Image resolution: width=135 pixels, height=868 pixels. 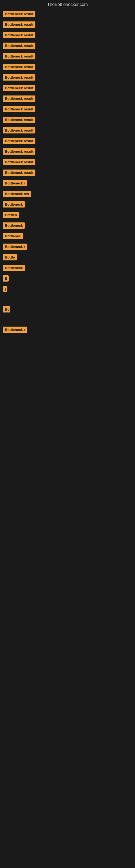 What do you see at coordinates (17, 194) in the screenshot?
I see `bottleneck-result-badge: Bottleneck res` at bounding box center [17, 194].